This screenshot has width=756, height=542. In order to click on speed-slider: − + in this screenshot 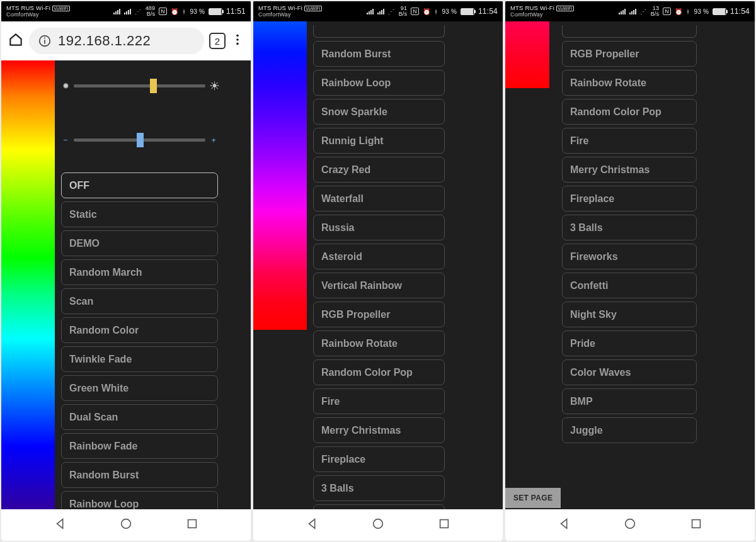, I will do `click(140, 140)`.